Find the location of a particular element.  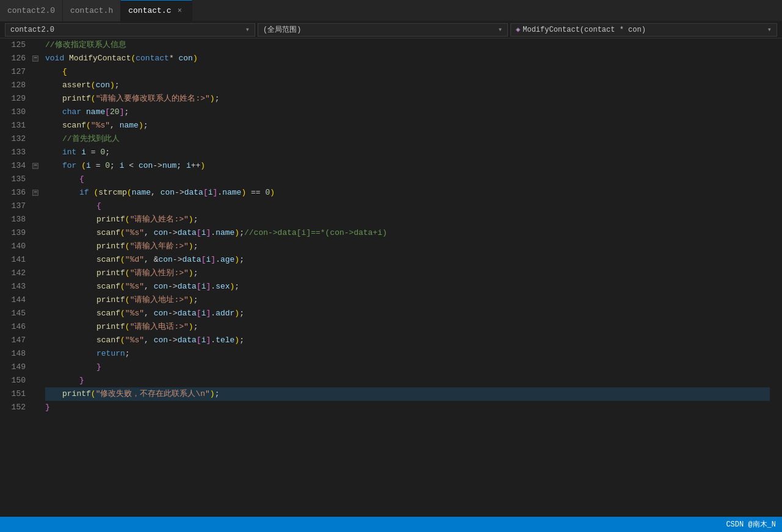

code-line: } is located at coordinates (408, 408).